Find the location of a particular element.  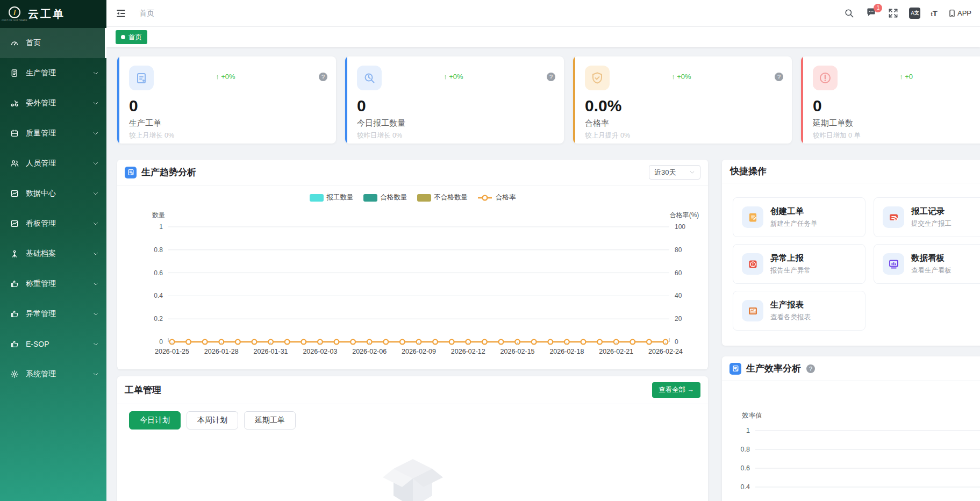

stat-card-3: ↑ +0 ? 0 延期工单数 较昨日增加 0 单 is located at coordinates (890, 100).